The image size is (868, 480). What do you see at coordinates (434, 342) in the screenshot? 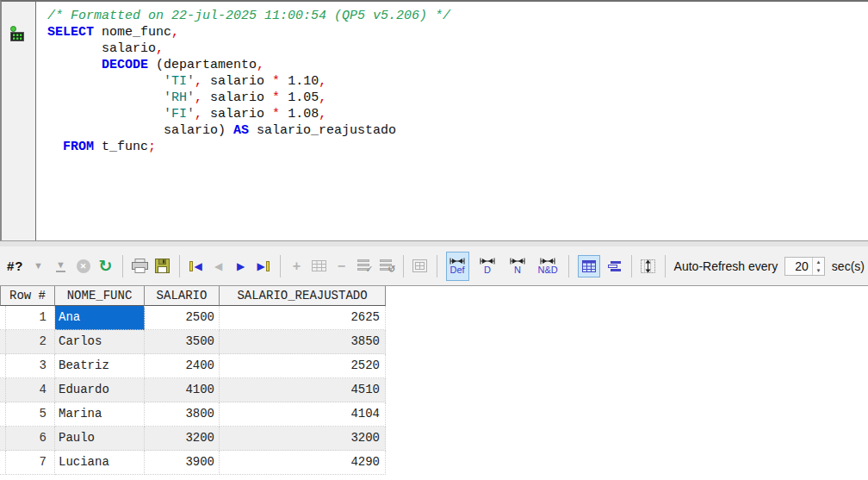
I see `table-row: 2Carlos35003850` at bounding box center [434, 342].